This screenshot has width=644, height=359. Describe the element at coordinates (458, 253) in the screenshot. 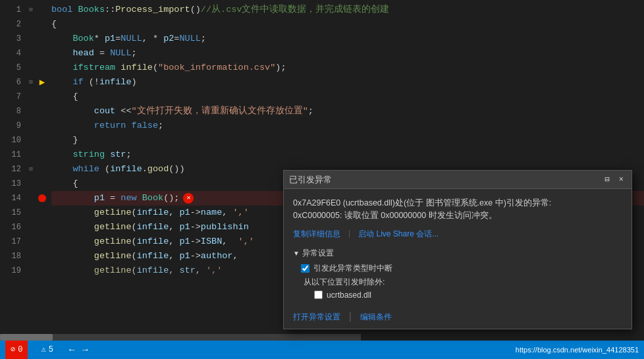

I see `exception-settings-header: ▼ 异常设置` at that location.